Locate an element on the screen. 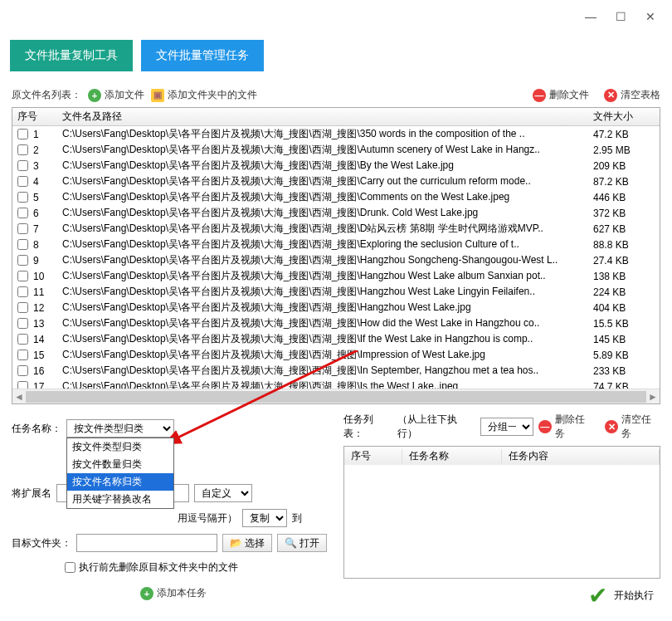 The width and height of the screenshot is (672, 621). minimize-button: — is located at coordinates (591, 17).